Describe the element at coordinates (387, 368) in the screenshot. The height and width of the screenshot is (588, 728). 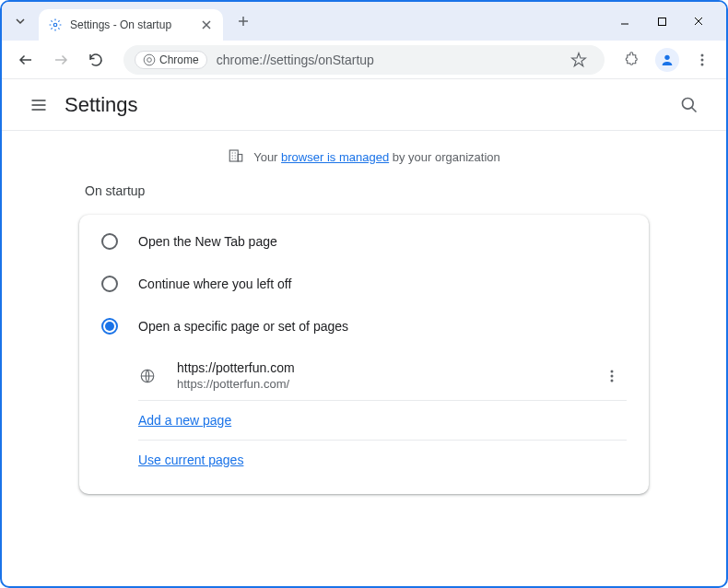
I see `page-entry-title: https://potterfun.com` at that location.